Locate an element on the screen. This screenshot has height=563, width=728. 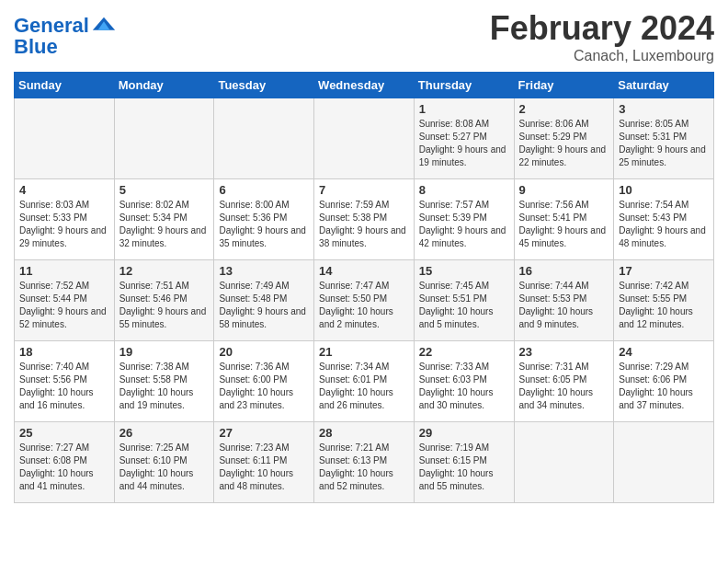
day-info: Sunrise: 7:51 AM Sunset: 5:46 PM Dayligh… is located at coordinates (165, 305).